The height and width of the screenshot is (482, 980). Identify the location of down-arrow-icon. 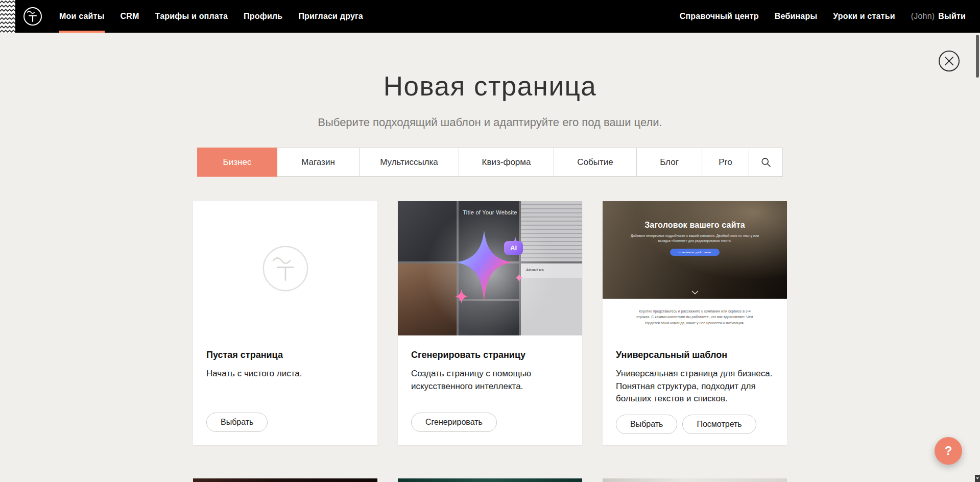
(977, 478).